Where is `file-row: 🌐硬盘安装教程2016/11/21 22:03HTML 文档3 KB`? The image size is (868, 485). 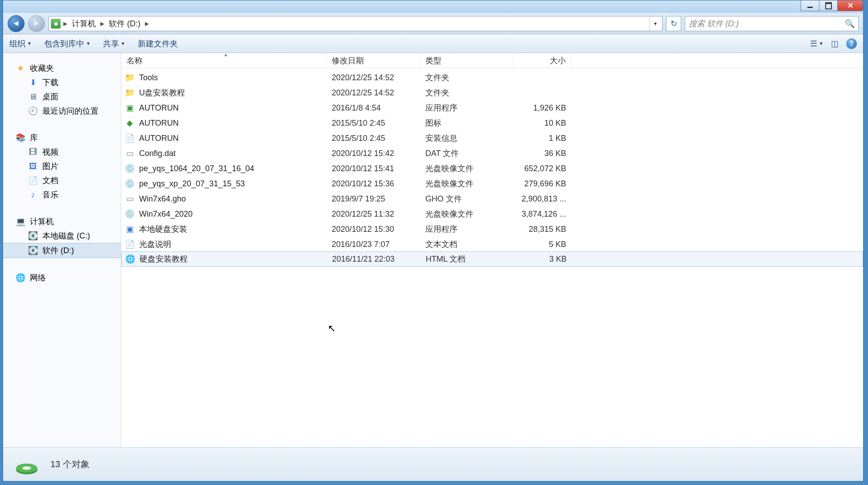
file-row: 🌐硬盘安装教程2016/11/21 22:03HTML 文档3 KB is located at coordinates (492, 259).